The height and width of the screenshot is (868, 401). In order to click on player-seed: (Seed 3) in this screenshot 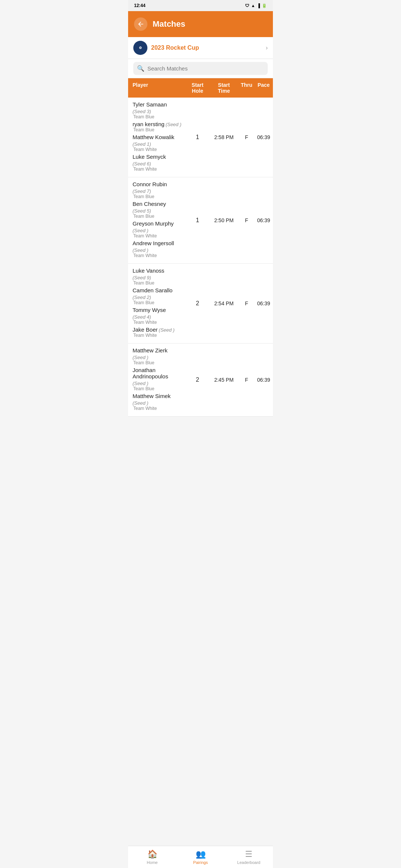, I will do `click(142, 111)`.